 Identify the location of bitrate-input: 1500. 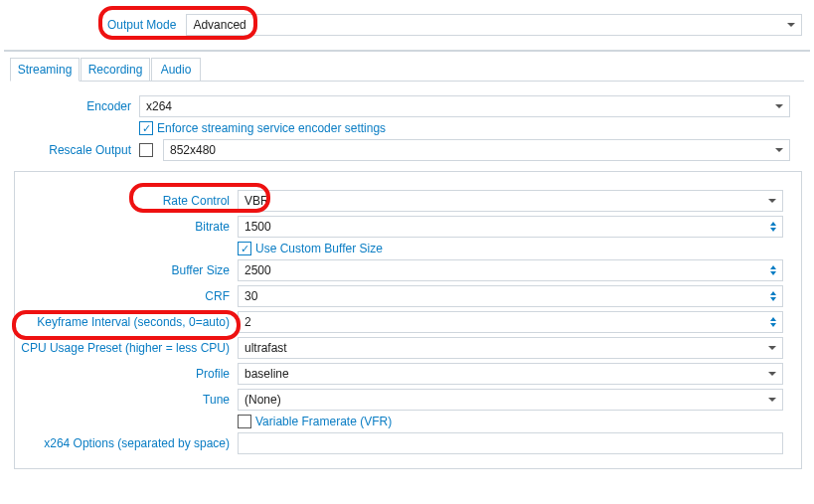
(511, 227).